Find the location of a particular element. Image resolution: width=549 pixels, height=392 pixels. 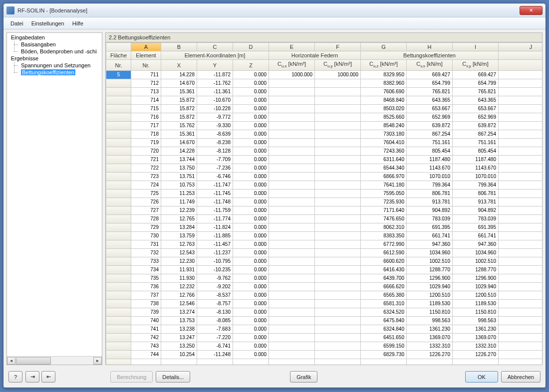

col-F: F is located at coordinates (338, 47).